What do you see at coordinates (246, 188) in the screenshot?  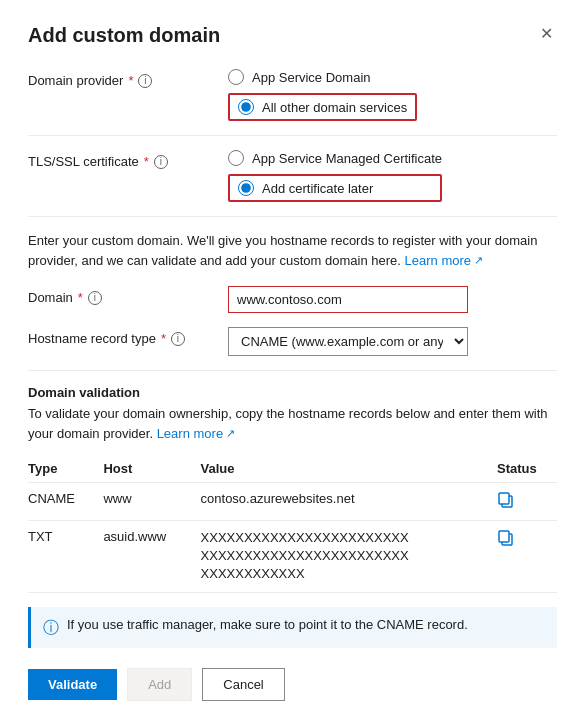 I see `radio-add-cert-later-input` at bounding box center [246, 188].